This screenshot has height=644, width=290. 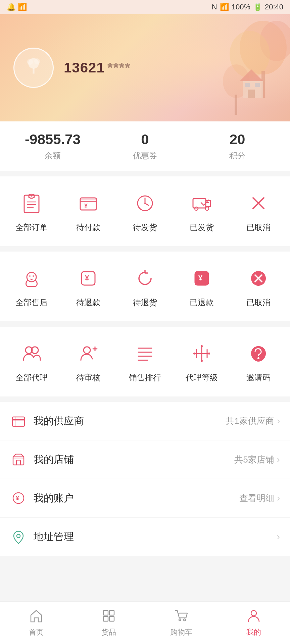 I want to click on stats-card: -9855.73 余额 0 优惠券 20 积分, so click(x=145, y=146).